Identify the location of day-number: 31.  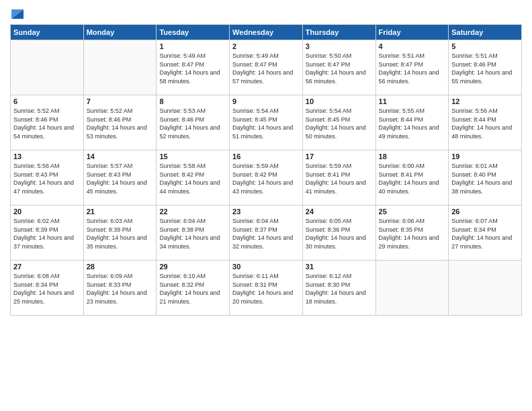
(339, 267).